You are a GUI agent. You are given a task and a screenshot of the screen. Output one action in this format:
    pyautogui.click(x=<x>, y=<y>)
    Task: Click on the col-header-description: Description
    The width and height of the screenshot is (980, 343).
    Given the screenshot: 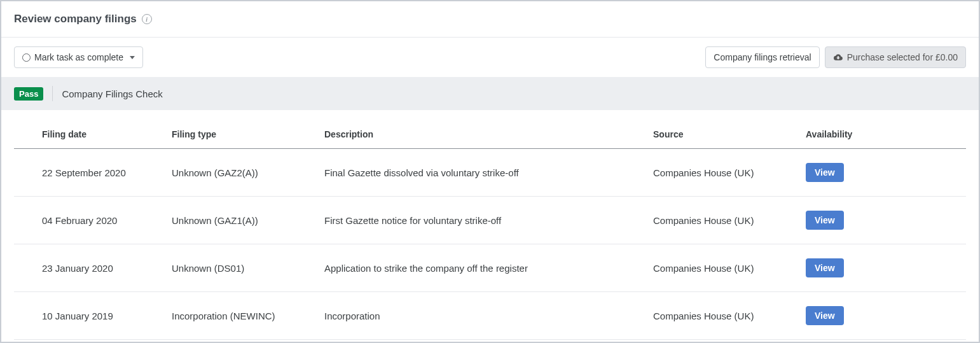 What is the action you would take?
    pyautogui.click(x=483, y=136)
    